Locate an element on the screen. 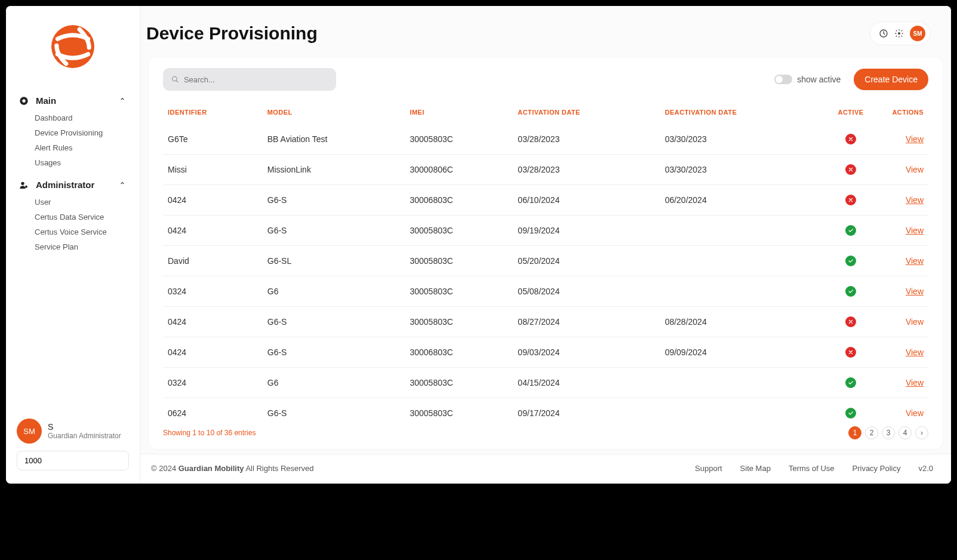 The image size is (957, 560). footer-copyright-prefix: © 2024 is located at coordinates (165, 468).